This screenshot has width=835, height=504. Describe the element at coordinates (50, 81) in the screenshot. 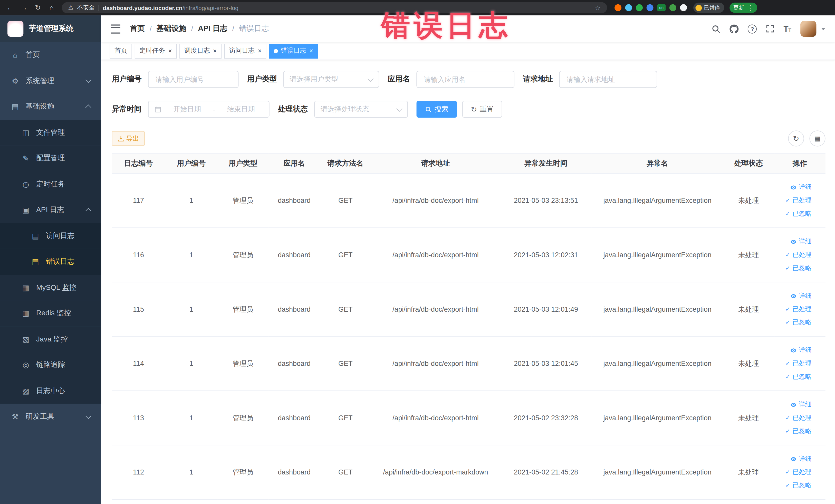

I see `sidebar-item-system-mgmt: ⚙系统管理` at that location.